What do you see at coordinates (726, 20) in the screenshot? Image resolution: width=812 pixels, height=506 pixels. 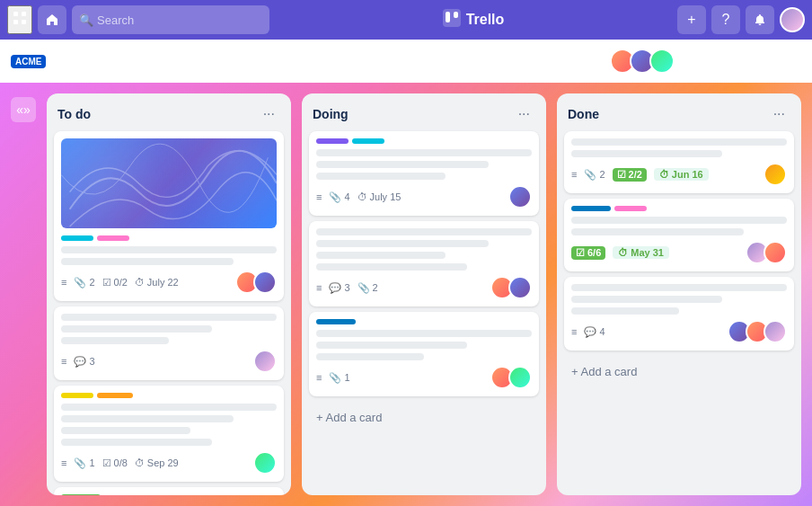 I see `help-button: ?` at bounding box center [726, 20].